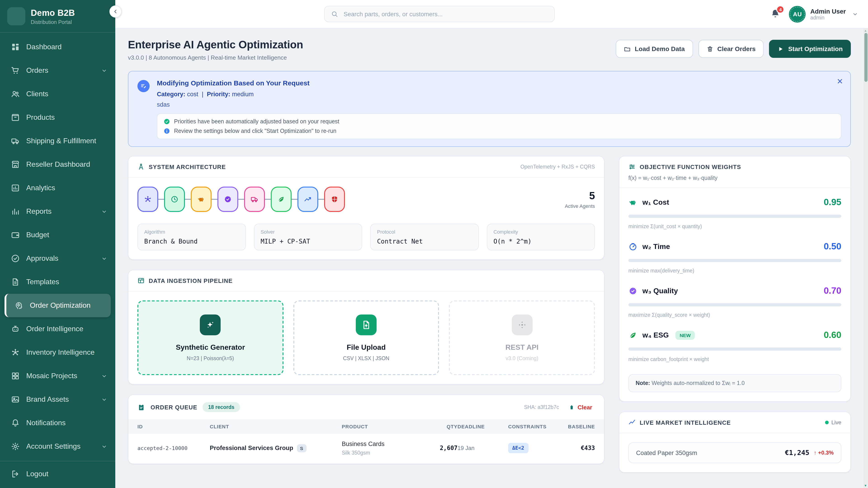 This screenshot has height=488, width=868. Describe the element at coordinates (58, 423) in the screenshot. I see `sidebar-item-notifications: Notifications` at that location.